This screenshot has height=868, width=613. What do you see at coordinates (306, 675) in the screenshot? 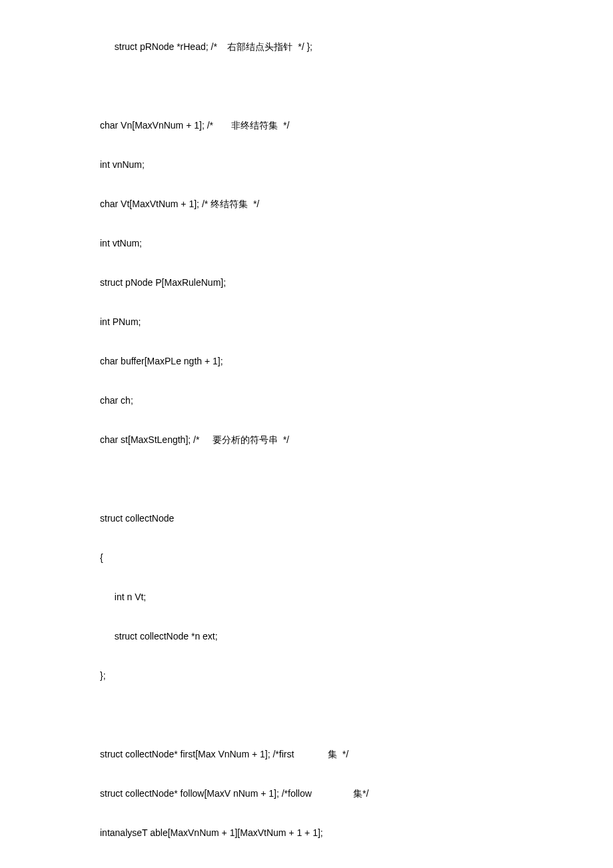
I see `code-line: };` at bounding box center [306, 675].